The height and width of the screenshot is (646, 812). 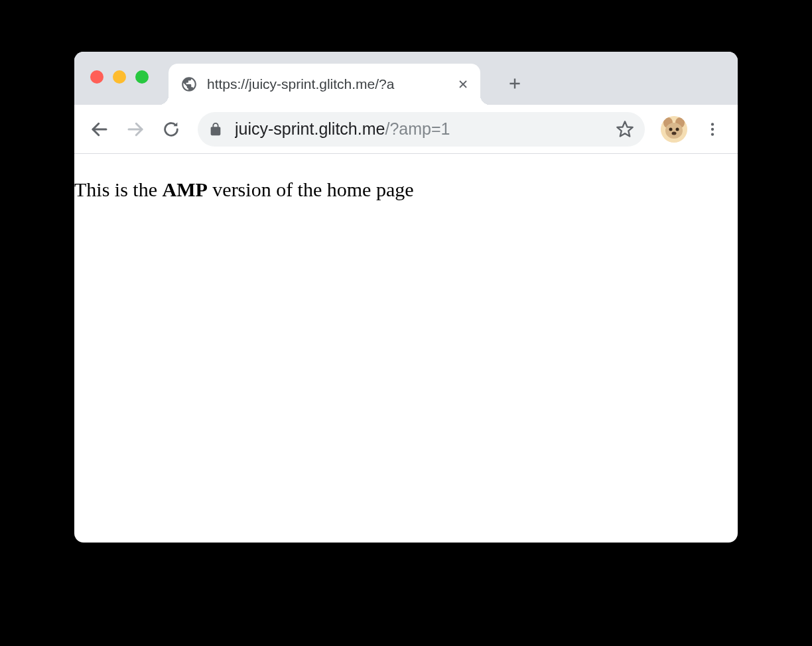 What do you see at coordinates (216, 129) in the screenshot?
I see `lock-icon` at bounding box center [216, 129].